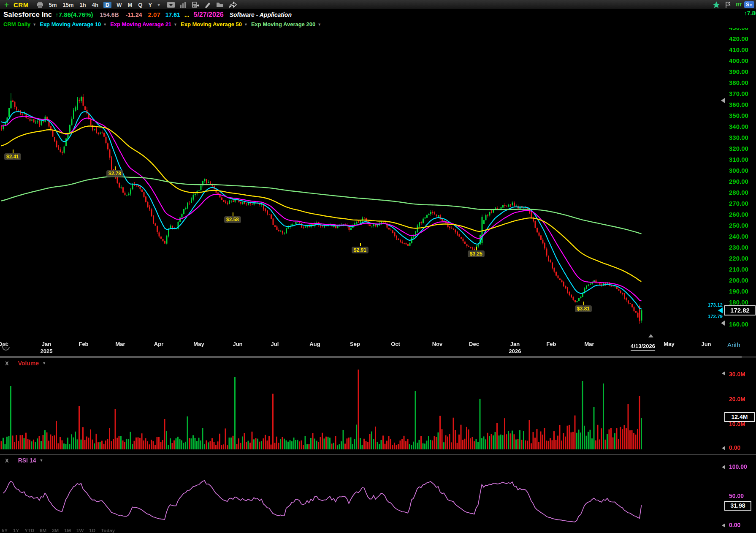 The height and width of the screenshot is (533, 756). What do you see at coordinates (214, 24) in the screenshot?
I see `legend-item-3: Exp Moving Average 50▼` at bounding box center [214, 24].